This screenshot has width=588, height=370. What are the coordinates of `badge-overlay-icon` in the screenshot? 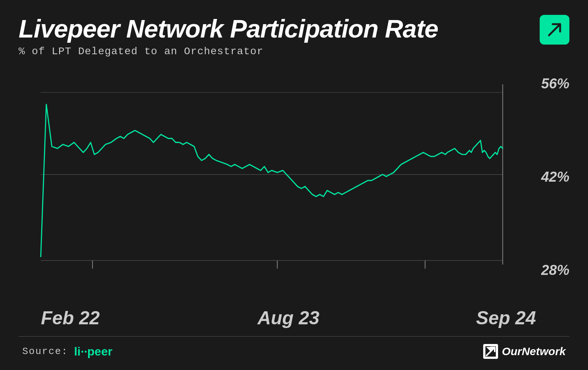 It's located at (555, 30).